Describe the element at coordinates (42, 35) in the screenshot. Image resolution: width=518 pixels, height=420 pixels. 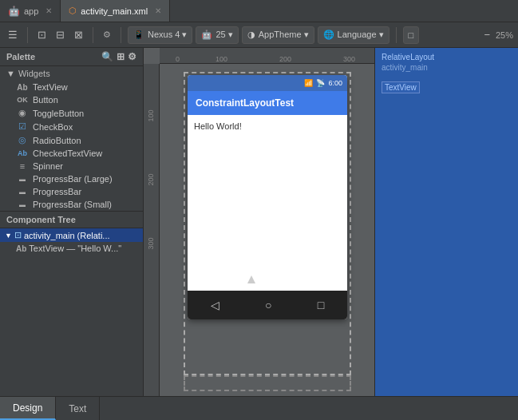
I see `layout-view-button-1: ⊡` at that location.